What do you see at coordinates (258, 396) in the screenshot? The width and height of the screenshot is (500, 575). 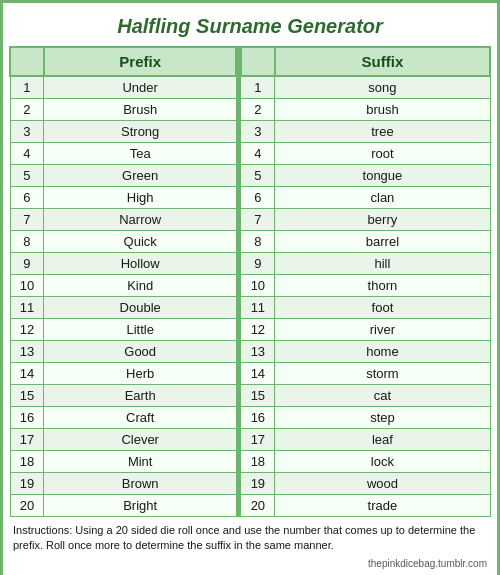 I see `suffix-num: 15` at bounding box center [258, 396].